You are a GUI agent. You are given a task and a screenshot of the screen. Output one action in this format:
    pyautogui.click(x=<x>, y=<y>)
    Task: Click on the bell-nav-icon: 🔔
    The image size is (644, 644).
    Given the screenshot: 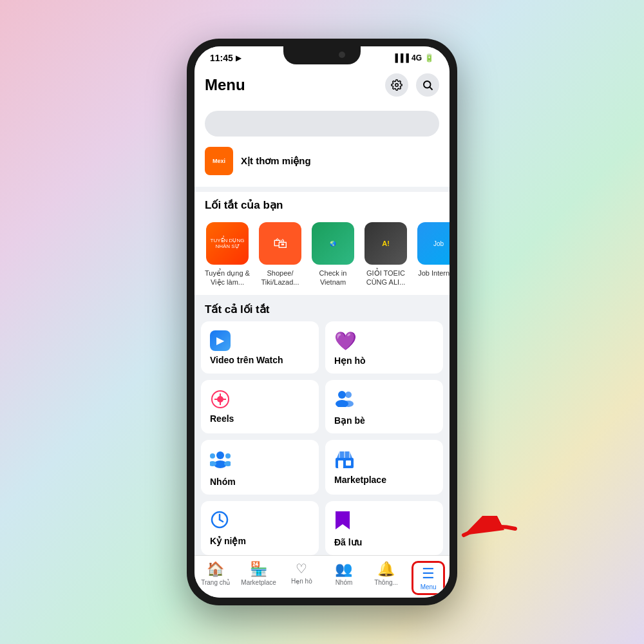 What is the action you would take?
    pyautogui.click(x=386, y=569)
    